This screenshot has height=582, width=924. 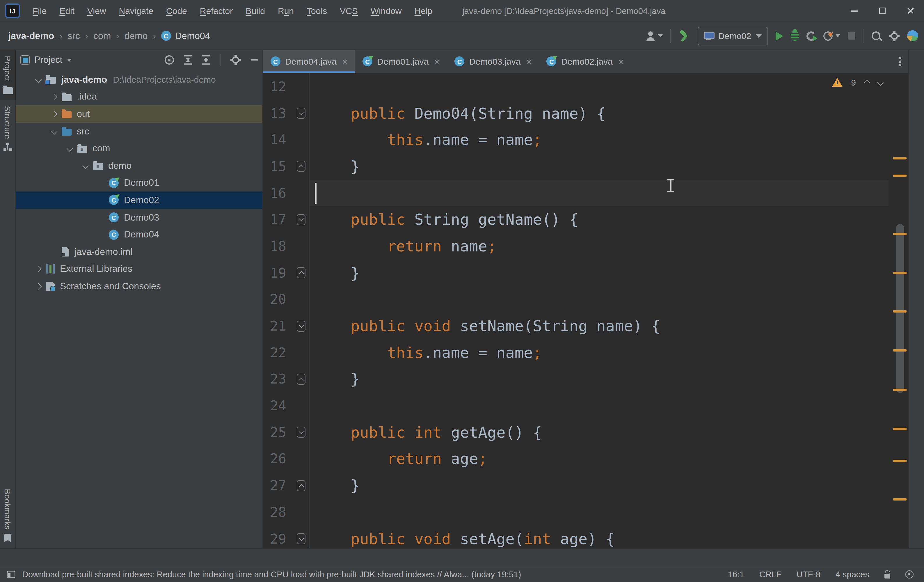 What do you see at coordinates (349, 11) in the screenshot?
I see `menu-vcs: VCS` at bounding box center [349, 11].